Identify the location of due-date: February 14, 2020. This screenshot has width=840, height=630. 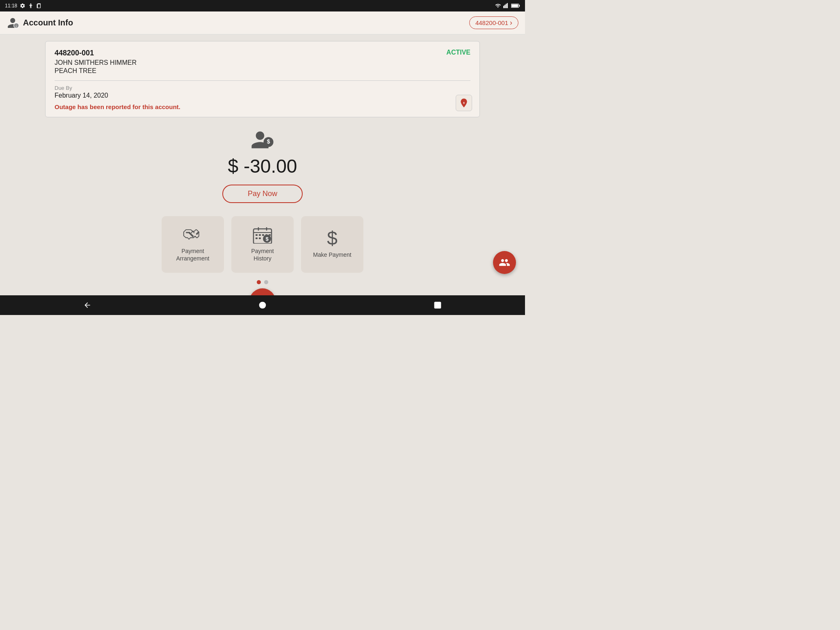
(262, 96).